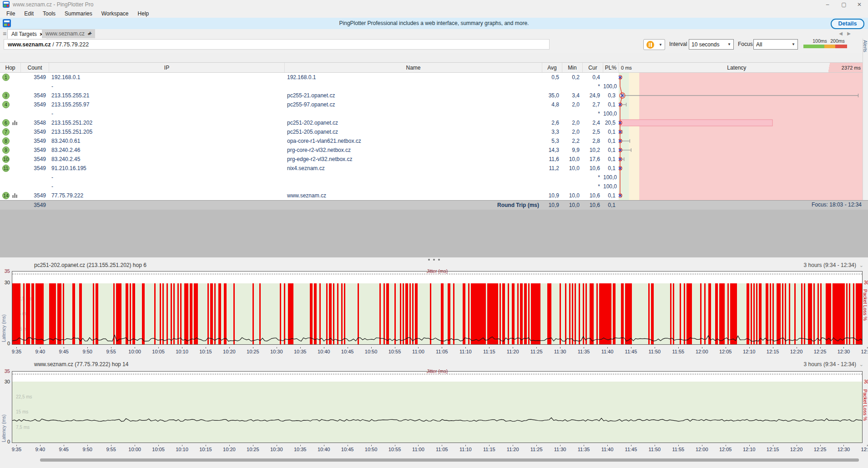  What do you see at coordinates (309, 168) in the screenshot?
I see `table-row: 11354991.210.16.195nix4.seznam.cz11,210,…` at bounding box center [309, 168].